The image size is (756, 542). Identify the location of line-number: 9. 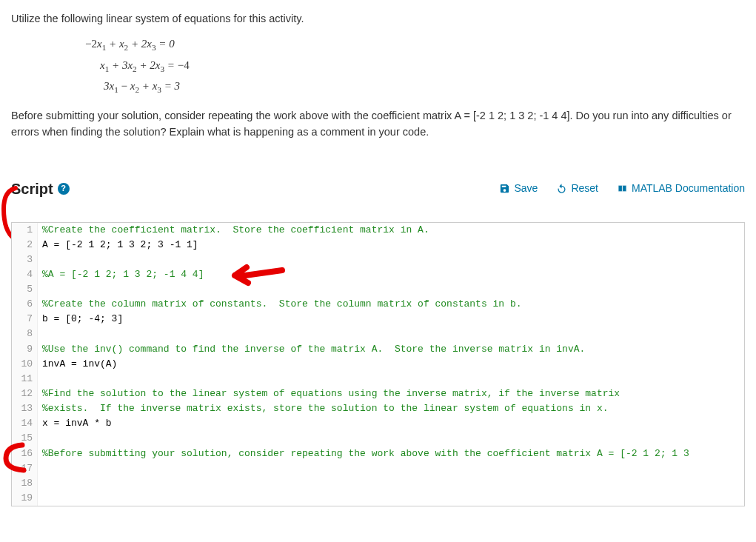
(25, 349).